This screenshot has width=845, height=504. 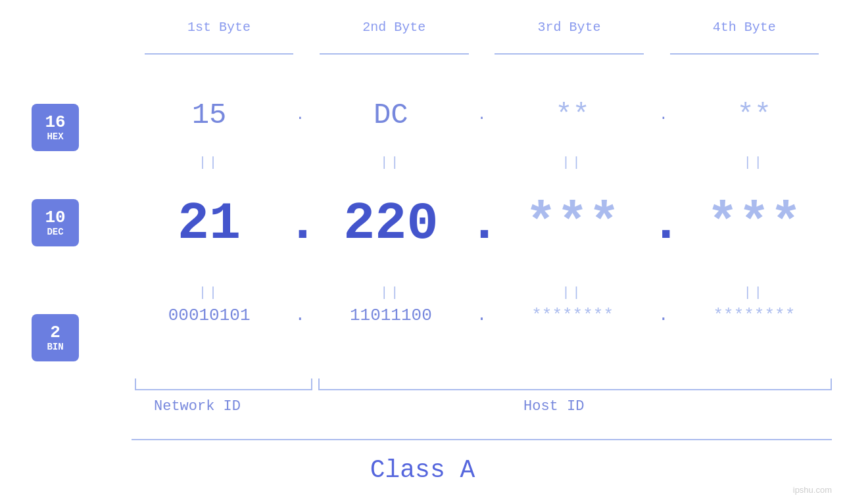 What do you see at coordinates (209, 223) in the screenshot?
I see `dec-byte-1: 21` at bounding box center [209, 223].